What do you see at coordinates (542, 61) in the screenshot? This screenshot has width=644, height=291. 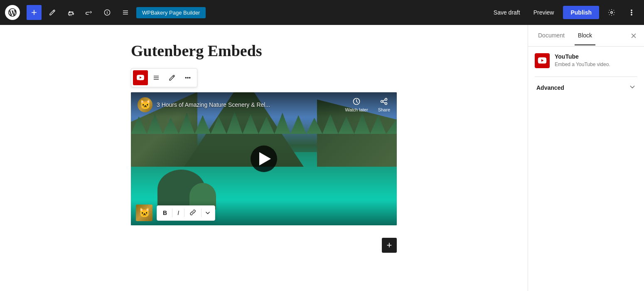 I see `youtube-sidebar-icon` at bounding box center [542, 61].